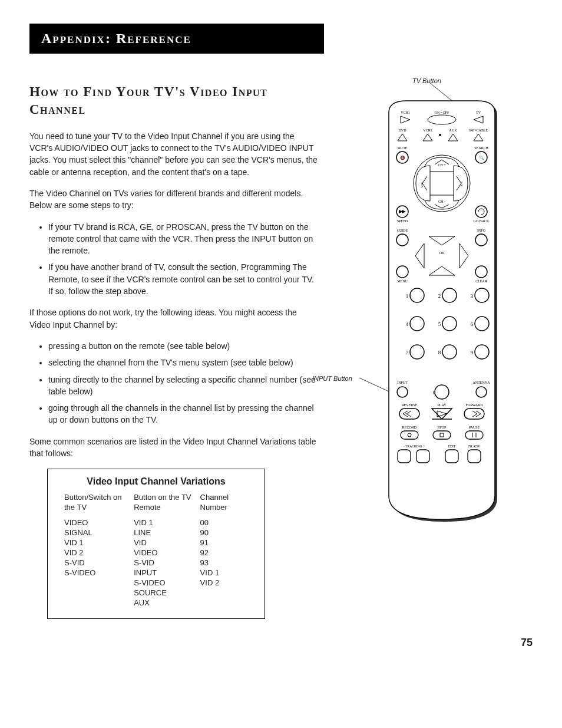 This screenshot has height=728, width=562. What do you see at coordinates (224, 533) in the screenshot?
I see `table-cell: 90` at bounding box center [224, 533].